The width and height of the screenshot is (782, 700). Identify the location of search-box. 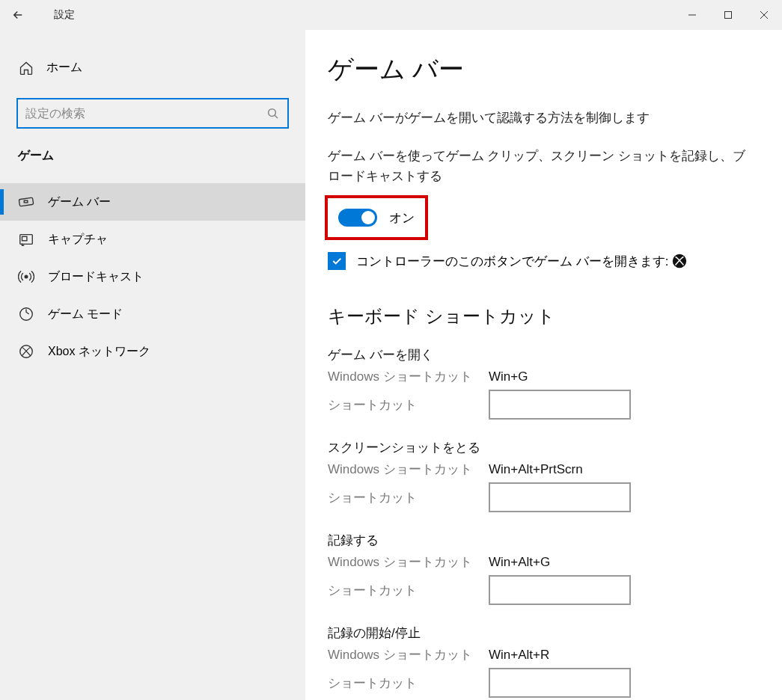
(153, 114).